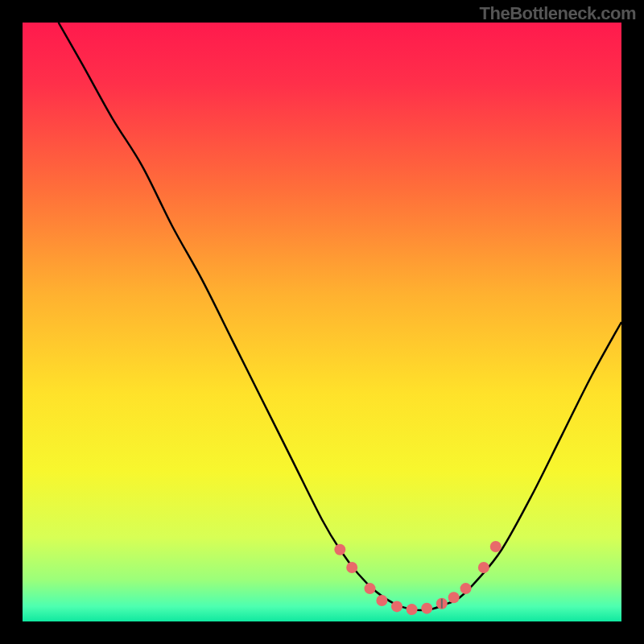 The height and width of the screenshot is (644, 644). Describe the element at coordinates (417, 578) in the screenshot. I see `marker-group` at that location.